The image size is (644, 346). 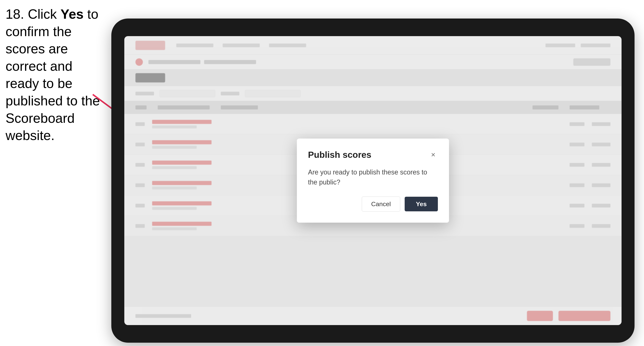 What do you see at coordinates (381, 204) in the screenshot?
I see `cancel-button: Cancel` at bounding box center [381, 204].